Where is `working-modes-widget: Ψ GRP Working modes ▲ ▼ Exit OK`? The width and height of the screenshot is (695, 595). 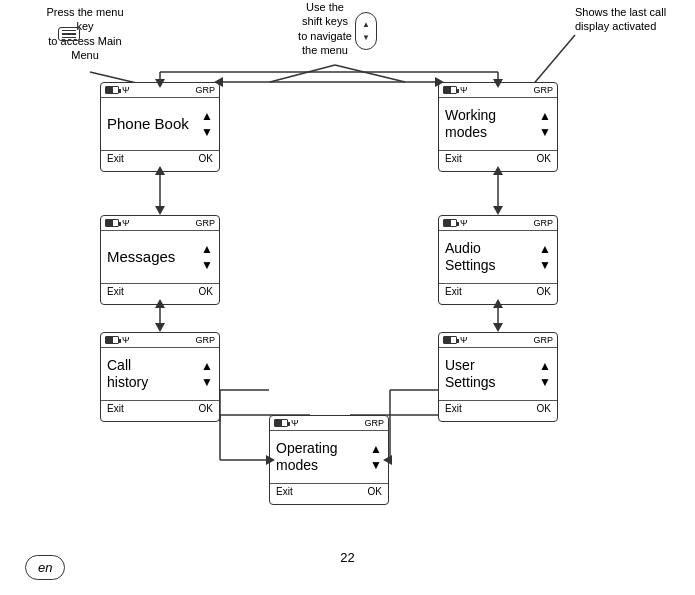 working-modes-widget: Ψ GRP Working modes ▲ ▼ Exit OK is located at coordinates (498, 127).